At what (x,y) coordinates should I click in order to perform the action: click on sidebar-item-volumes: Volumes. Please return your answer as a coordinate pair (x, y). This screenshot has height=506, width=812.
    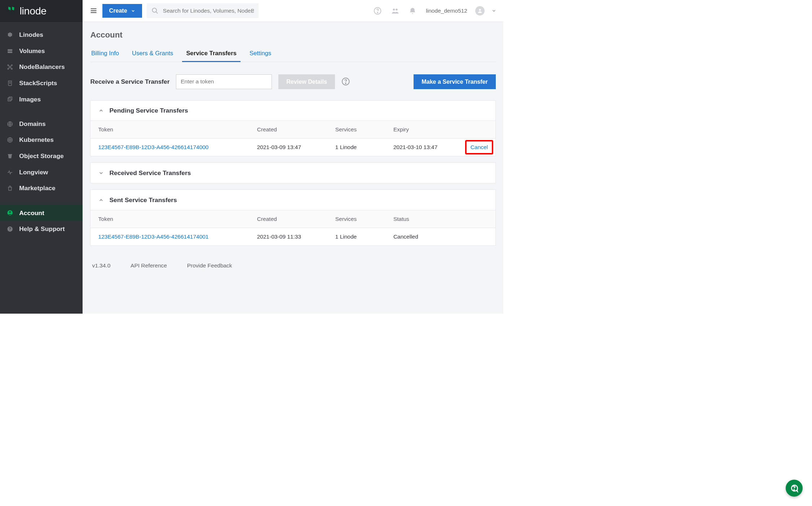
    Looking at the image, I should click on (41, 51).